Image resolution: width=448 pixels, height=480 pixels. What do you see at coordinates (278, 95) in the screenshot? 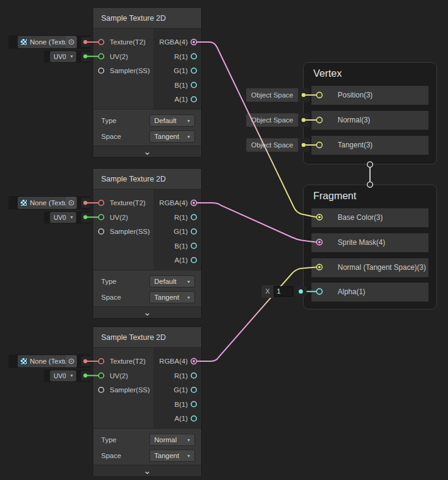
I see `object-space-widget-position: Object Space` at bounding box center [278, 95].